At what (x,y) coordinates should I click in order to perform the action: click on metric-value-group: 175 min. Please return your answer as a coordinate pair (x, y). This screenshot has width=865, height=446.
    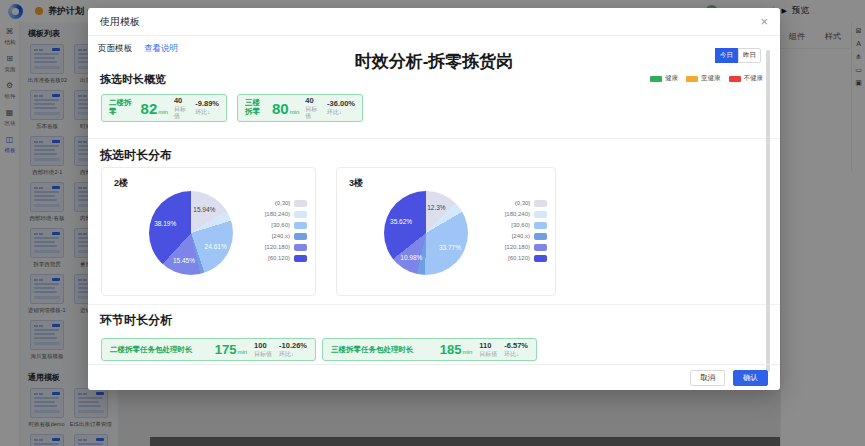
    Looking at the image, I should click on (231, 350).